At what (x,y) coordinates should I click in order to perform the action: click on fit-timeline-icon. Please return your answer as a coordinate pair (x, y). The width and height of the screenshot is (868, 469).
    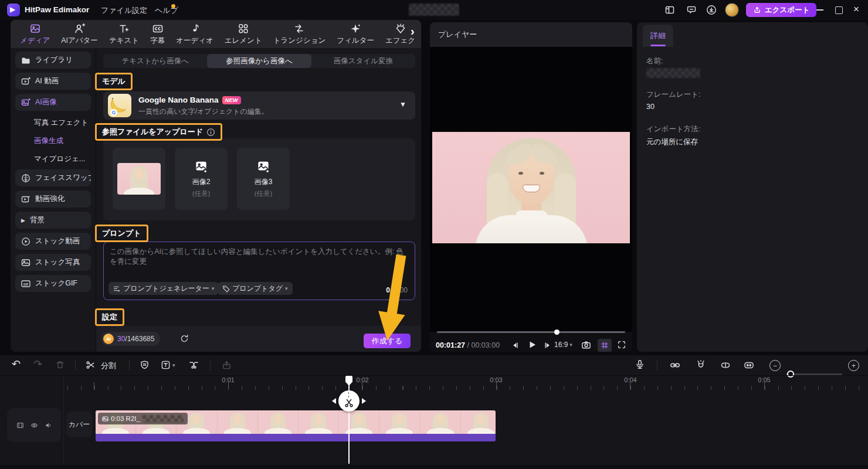
    Looking at the image, I should click on (749, 365).